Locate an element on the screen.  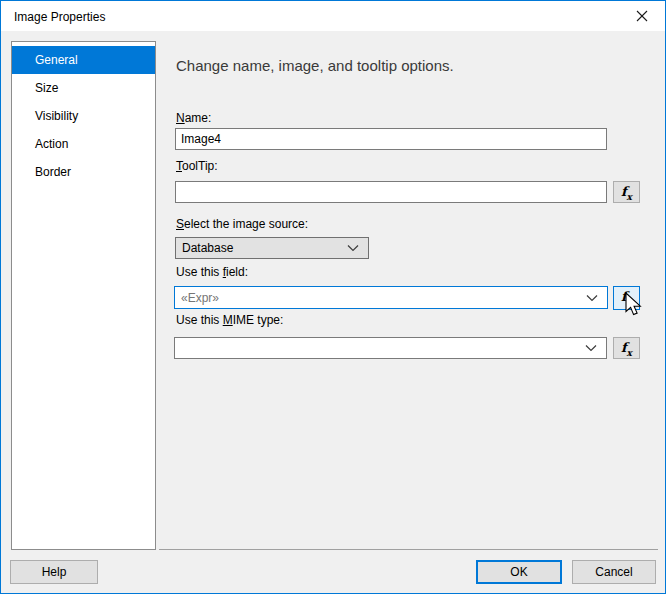
sidebar-item-size: Size is located at coordinates (84, 88).